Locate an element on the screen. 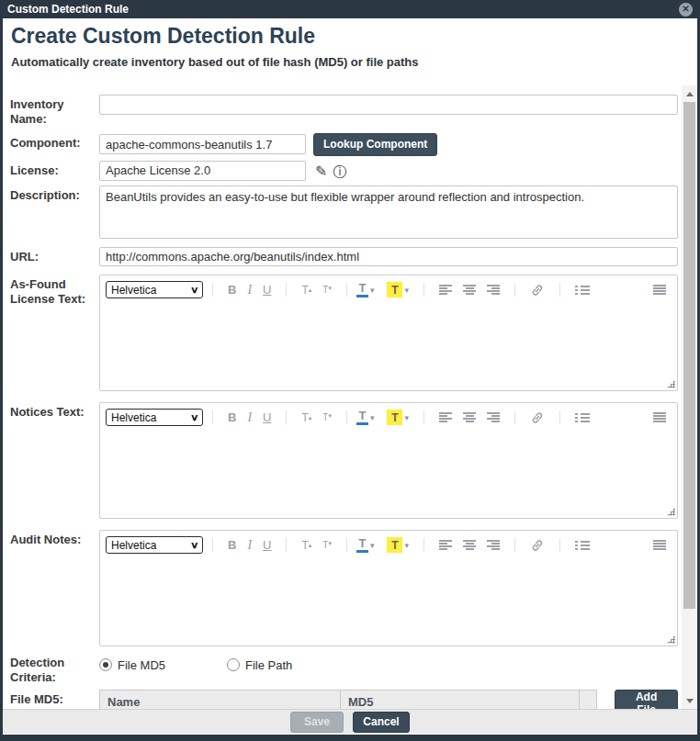 This screenshot has height=741, width=700. license-input is located at coordinates (202, 171).